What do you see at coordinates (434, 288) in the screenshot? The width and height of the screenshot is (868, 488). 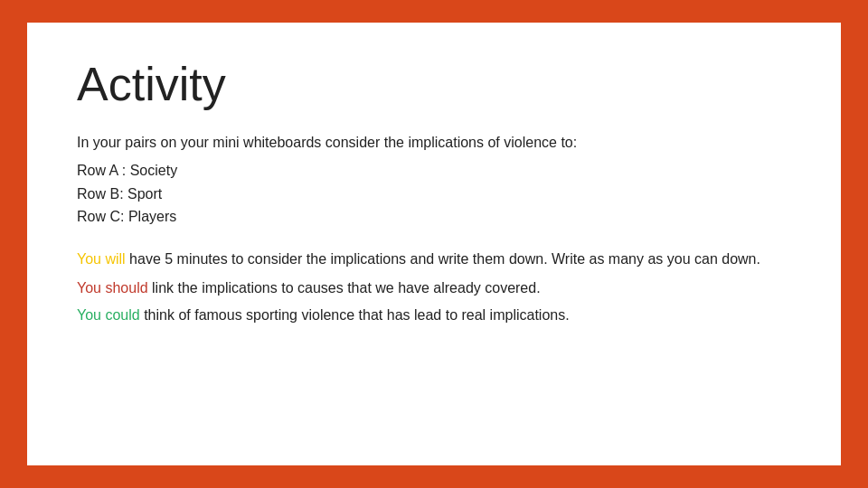 I see `you-should-block: You should link the implications to caus…` at bounding box center [434, 288].